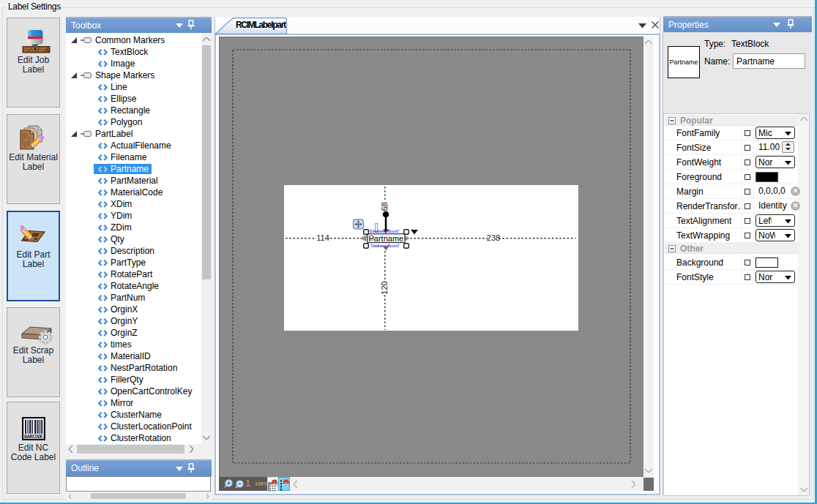 This screenshot has width=817, height=504. What do you see at coordinates (34, 437) in the screenshot?
I see `svg-text: BARCODE` at bounding box center [34, 437].